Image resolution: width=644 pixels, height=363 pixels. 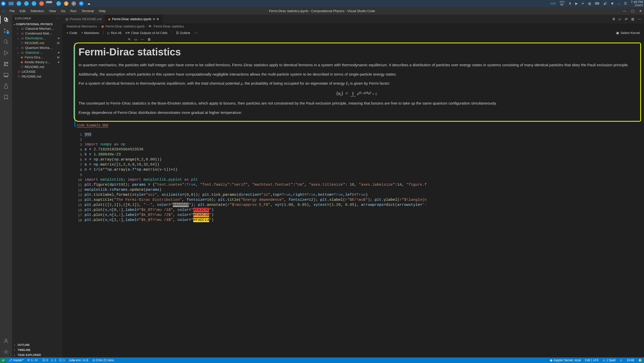 What do you see at coordinates (90, 33) in the screenshot?
I see `add-markdown-button: +Markdown` at bounding box center [90, 33].